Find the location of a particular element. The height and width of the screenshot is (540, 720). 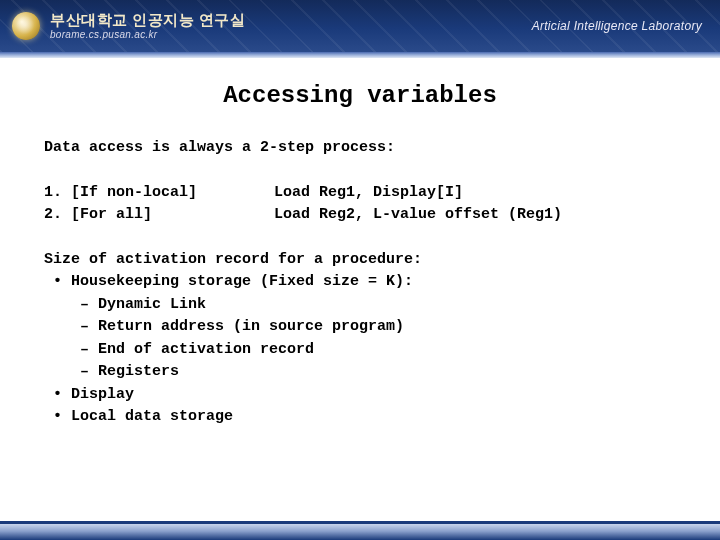

slide-title: Accessing variables is located at coordinates (360, 96).